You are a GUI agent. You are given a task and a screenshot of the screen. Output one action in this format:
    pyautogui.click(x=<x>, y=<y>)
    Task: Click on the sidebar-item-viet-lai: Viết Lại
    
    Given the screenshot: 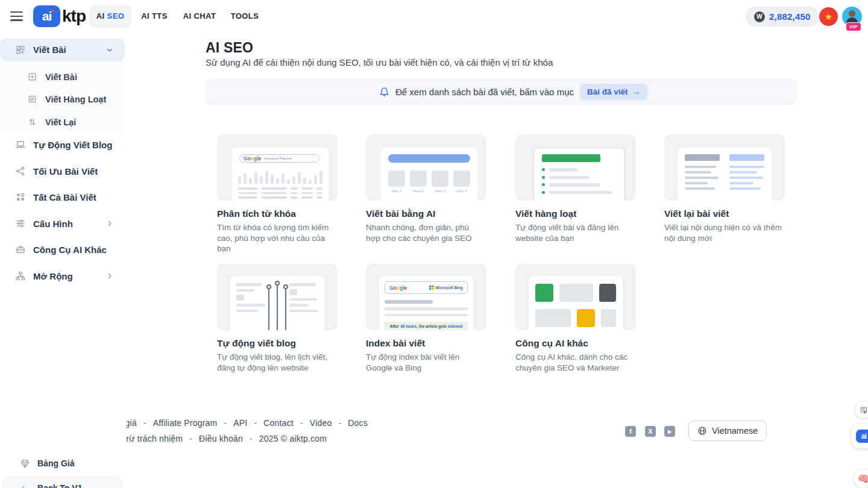 What is the action you would take?
    pyautogui.click(x=63, y=122)
    